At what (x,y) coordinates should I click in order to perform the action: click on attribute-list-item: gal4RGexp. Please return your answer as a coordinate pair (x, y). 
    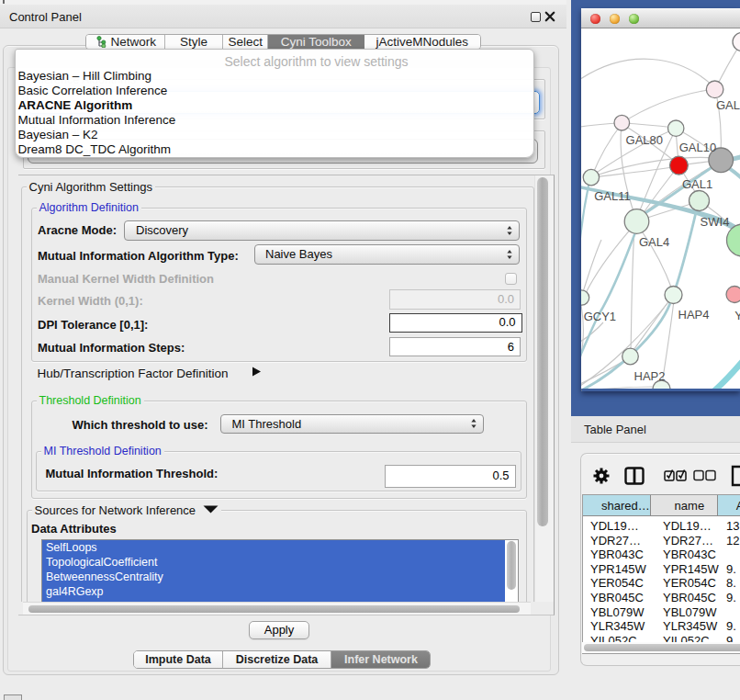
    Looking at the image, I should click on (280, 592).